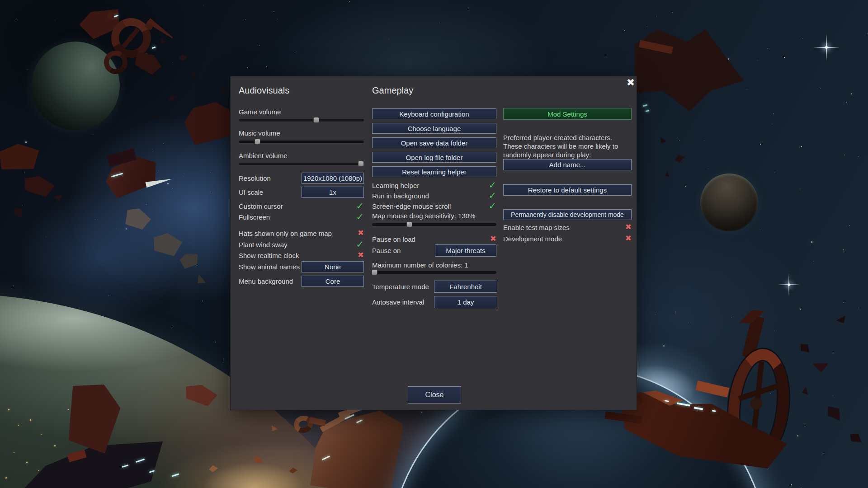 The width and height of the screenshot is (868, 488). What do you see at coordinates (398, 302) in the screenshot?
I see `autosave-interval-label: Autosave interval` at bounding box center [398, 302].